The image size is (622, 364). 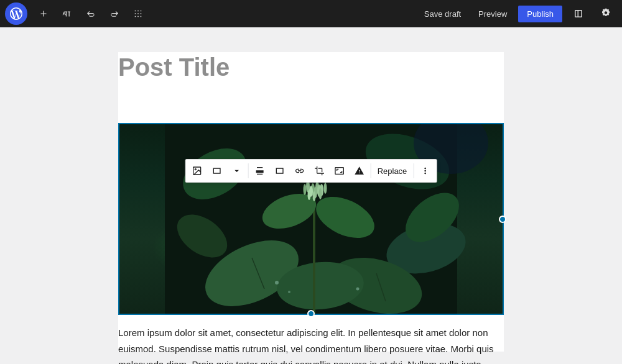 I want to click on link-button, so click(x=300, y=171).